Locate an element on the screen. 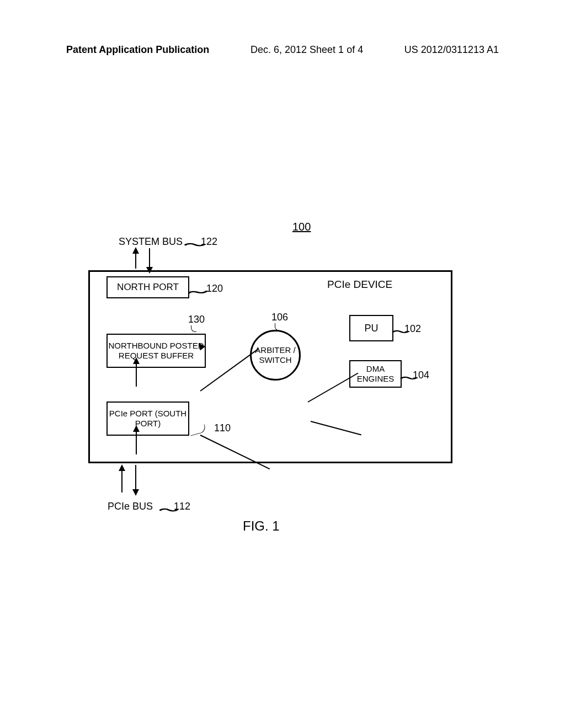 Image resolution: width=565 pixels, height=728 pixels. pcie-south-port-block: PCIe PORT (SOUTH PORT) is located at coordinates (148, 419).